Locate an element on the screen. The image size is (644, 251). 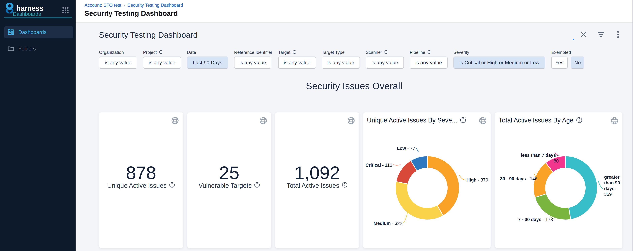
filter-organization-value: is any value is located at coordinates (118, 62).